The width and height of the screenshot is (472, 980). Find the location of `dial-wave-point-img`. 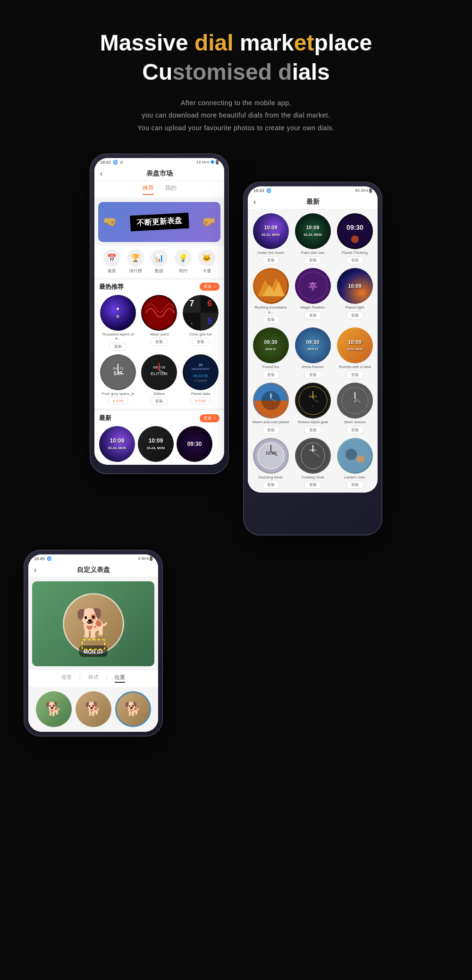

dial-wave-point-img is located at coordinates (159, 313).